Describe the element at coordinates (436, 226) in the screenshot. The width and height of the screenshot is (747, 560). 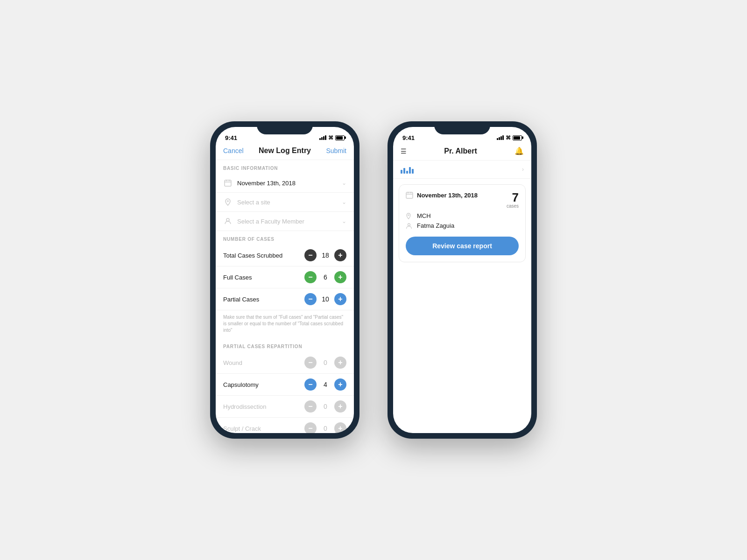
I see `card-faculty-value: Fatma Zaguia` at that location.